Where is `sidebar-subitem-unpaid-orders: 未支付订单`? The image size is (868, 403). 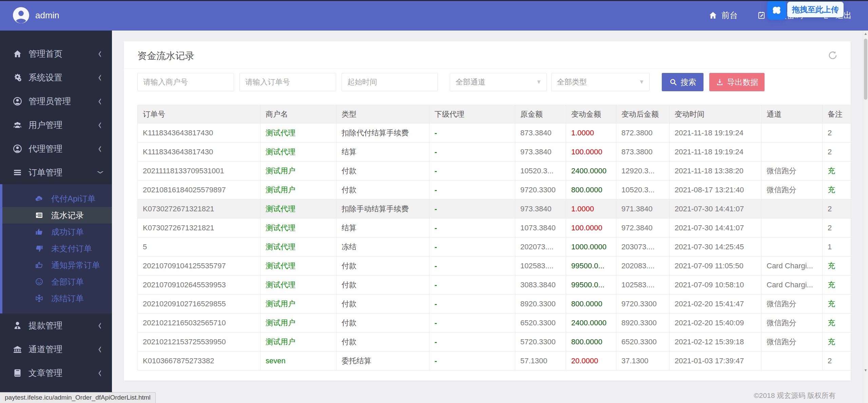 sidebar-subitem-unpaid-orders: 未支付订单 is located at coordinates (57, 248).